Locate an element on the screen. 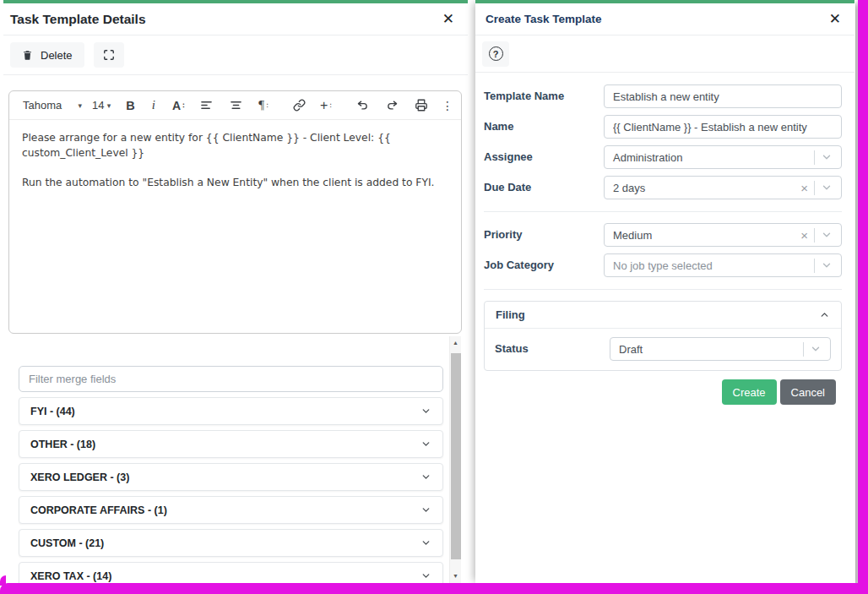 The image size is (868, 594). annotation-border-corner is located at coordinates (3, 580).